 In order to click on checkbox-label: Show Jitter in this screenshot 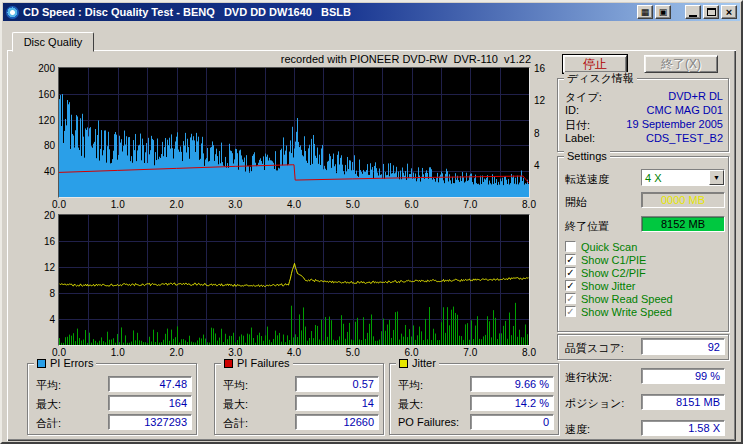, I will do `click(608, 286)`.